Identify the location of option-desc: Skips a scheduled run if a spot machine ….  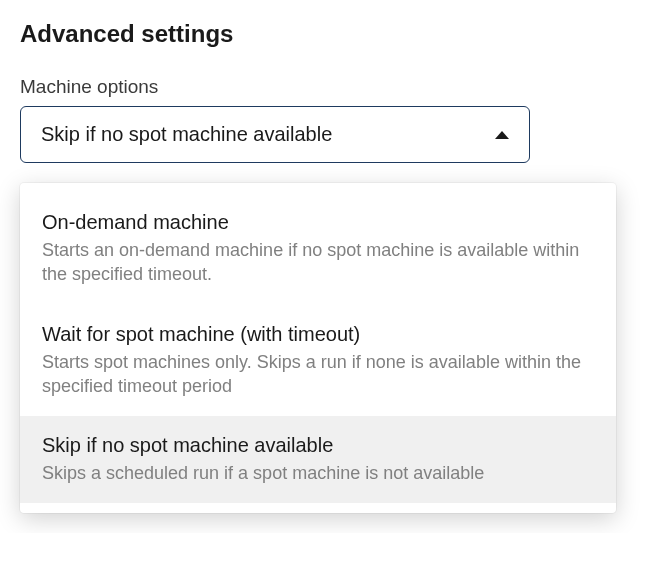
(318, 473).